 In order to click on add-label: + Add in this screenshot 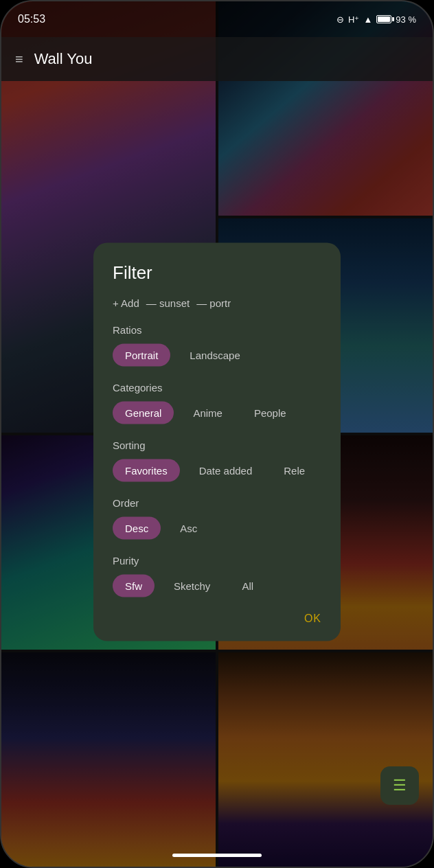, I will do `click(126, 304)`.